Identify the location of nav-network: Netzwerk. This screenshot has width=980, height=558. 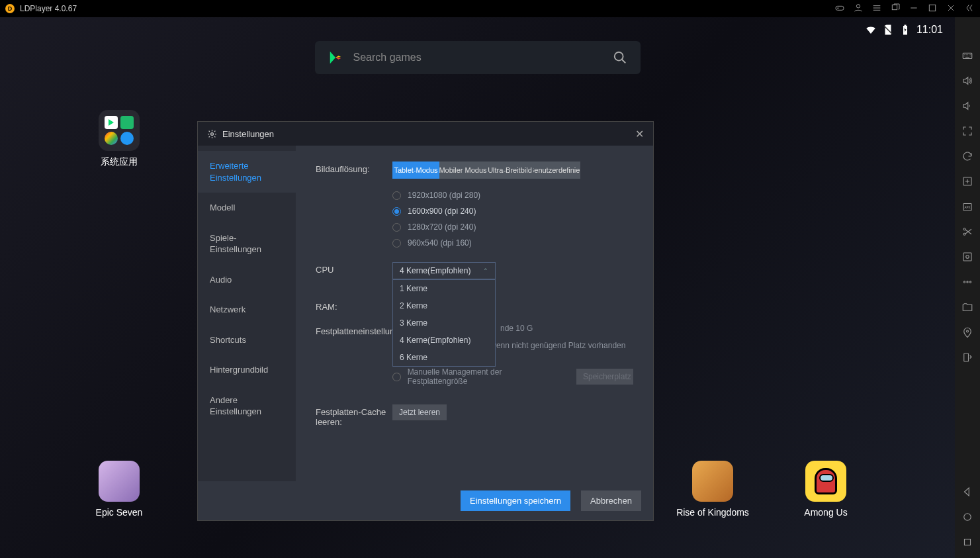
(247, 310).